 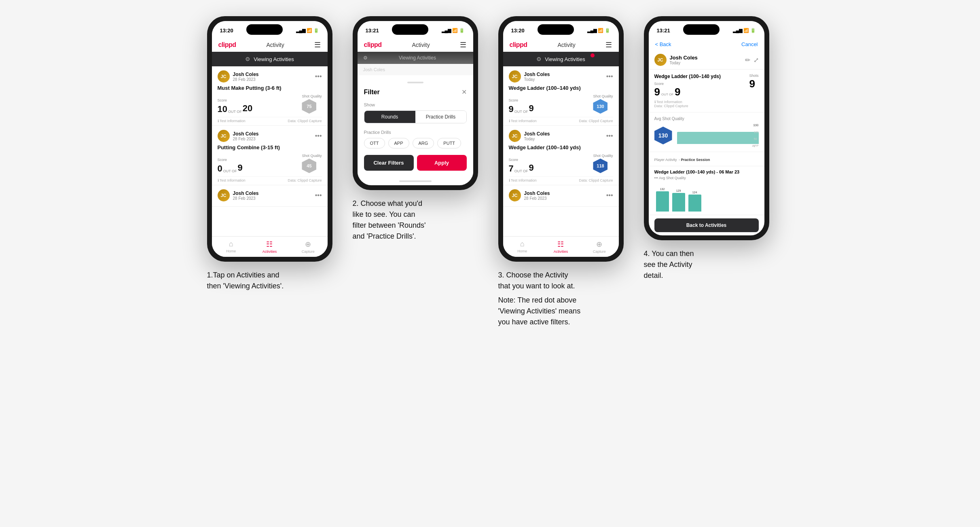 I want to click on score-value-3-1: 9, so click(x=511, y=109).